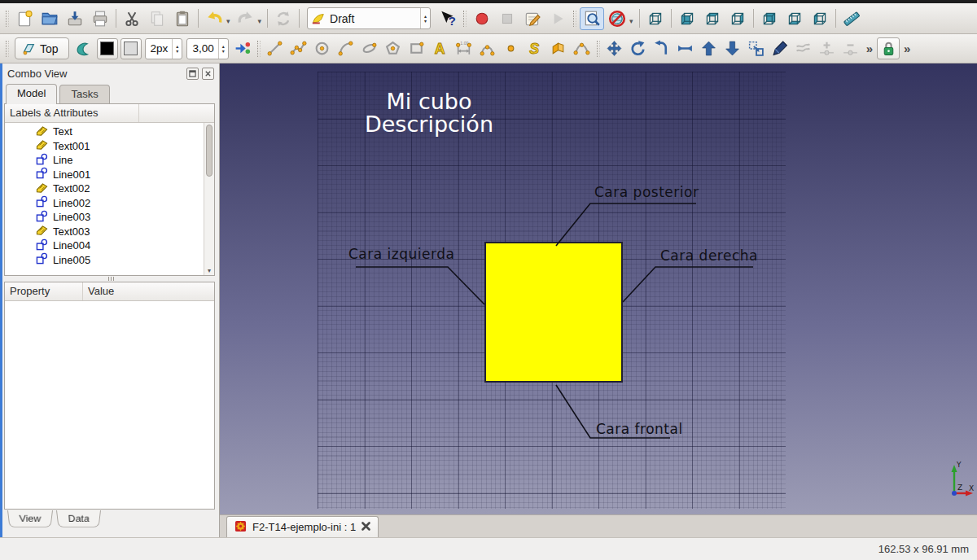 The image size is (977, 560). I want to click on scrollbar-down-icon: ▾, so click(209, 270).